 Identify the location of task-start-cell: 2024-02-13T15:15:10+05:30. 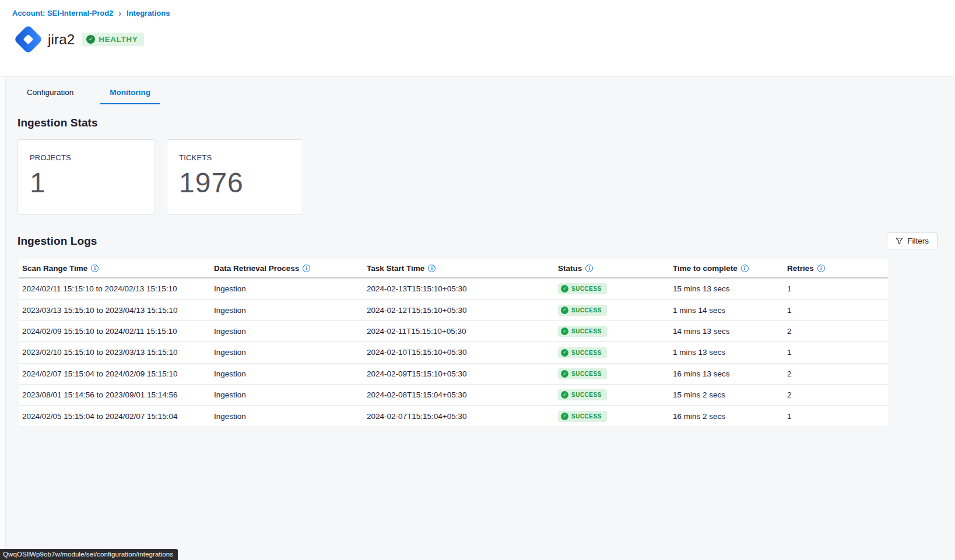
(462, 289).